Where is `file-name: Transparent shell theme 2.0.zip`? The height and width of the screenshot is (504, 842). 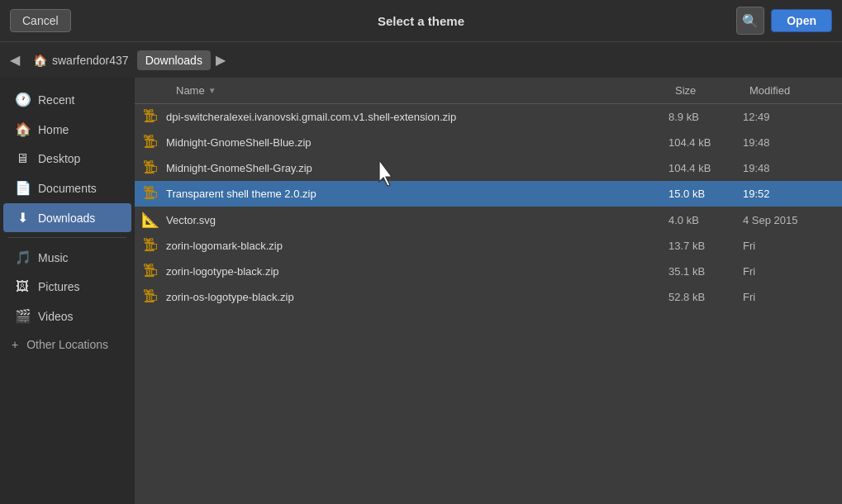
file-name: Transparent shell theme 2.0.zip is located at coordinates (417, 193).